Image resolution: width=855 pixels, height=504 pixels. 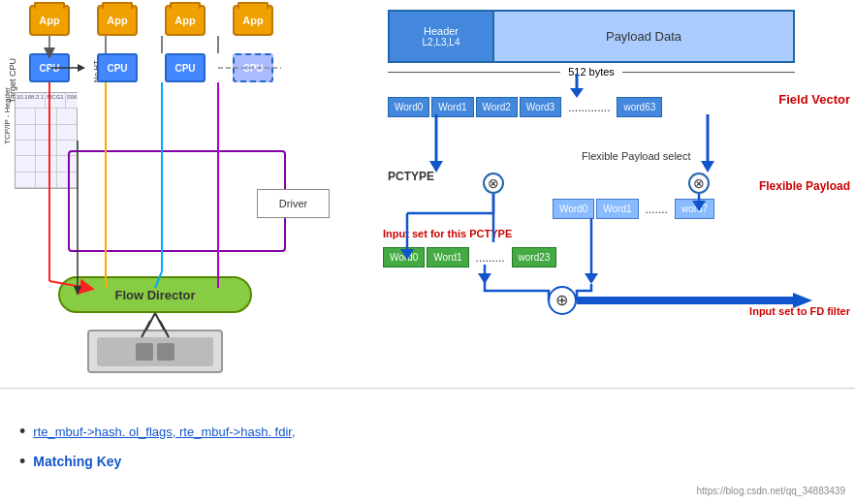 What do you see at coordinates (535, 258) in the screenshot?
I see `word-box-3-w23: word23` at bounding box center [535, 258].